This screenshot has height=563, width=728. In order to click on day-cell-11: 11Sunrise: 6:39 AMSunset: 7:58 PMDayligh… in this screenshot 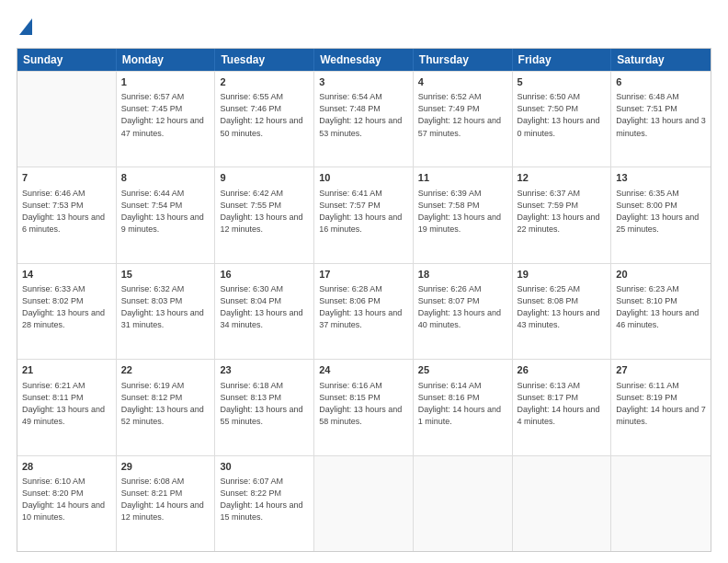, I will do `click(463, 215)`.